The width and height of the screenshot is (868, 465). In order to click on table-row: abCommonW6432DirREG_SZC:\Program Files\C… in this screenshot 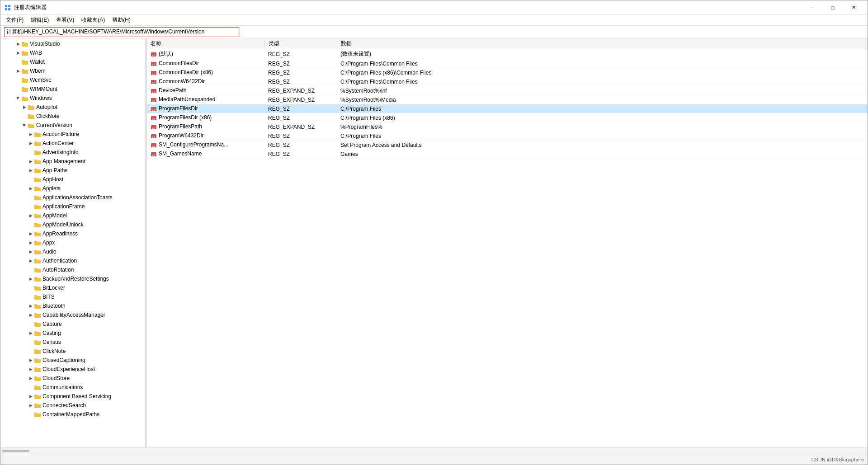, I will do `click(507, 82)`.